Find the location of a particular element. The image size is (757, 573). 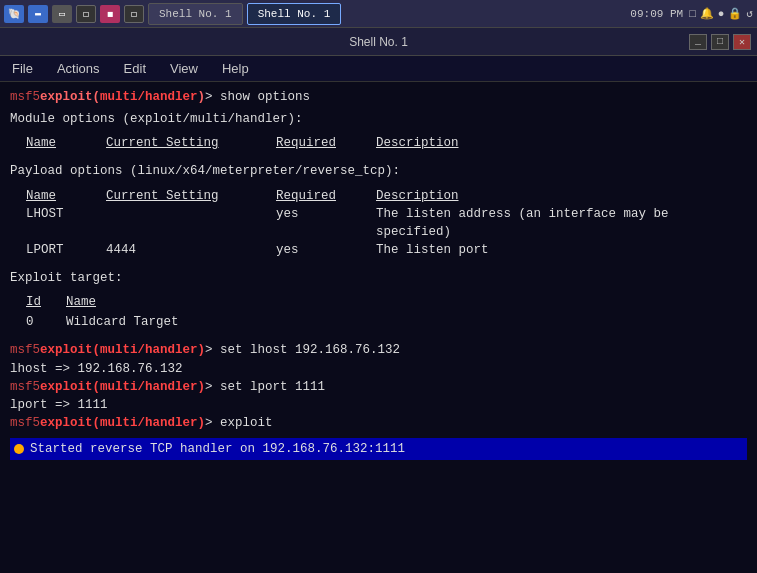

taskbar-tab-2-label: Shell No. 1 is located at coordinates (294, 14).